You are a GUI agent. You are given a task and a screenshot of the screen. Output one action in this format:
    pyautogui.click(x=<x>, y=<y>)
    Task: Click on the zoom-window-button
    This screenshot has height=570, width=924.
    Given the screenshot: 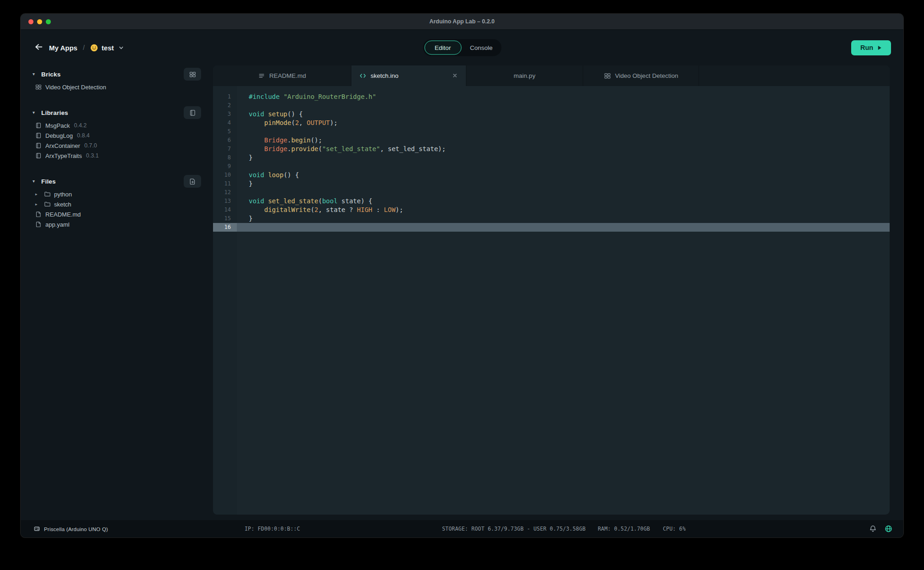 What is the action you would take?
    pyautogui.click(x=49, y=22)
    